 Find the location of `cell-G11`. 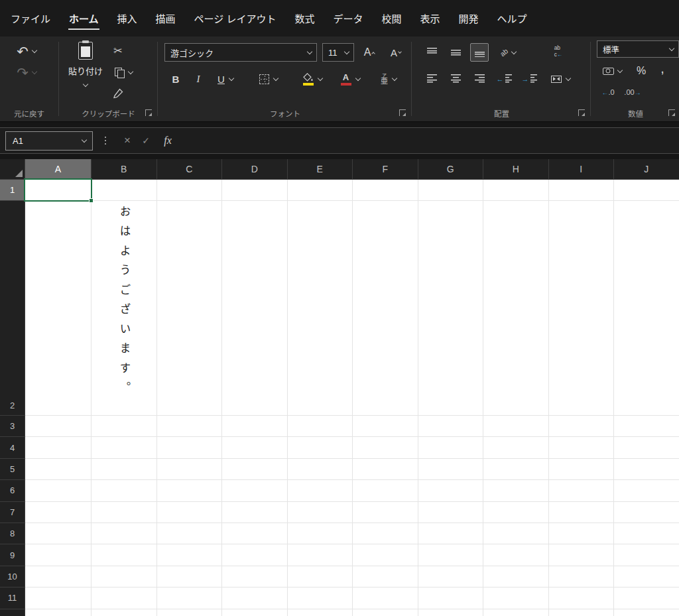

cell-G11 is located at coordinates (451, 598).